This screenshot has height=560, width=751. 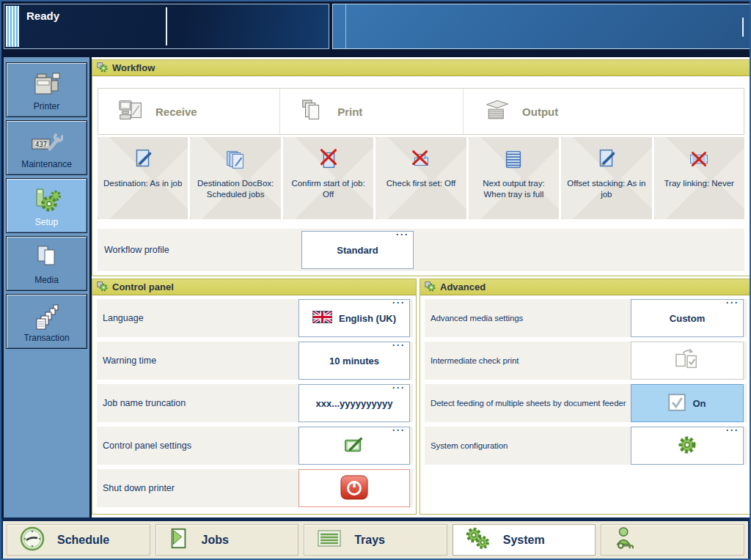 What do you see at coordinates (329, 189) in the screenshot?
I see `workflow-setting-label: Confirm start of job: Off` at bounding box center [329, 189].